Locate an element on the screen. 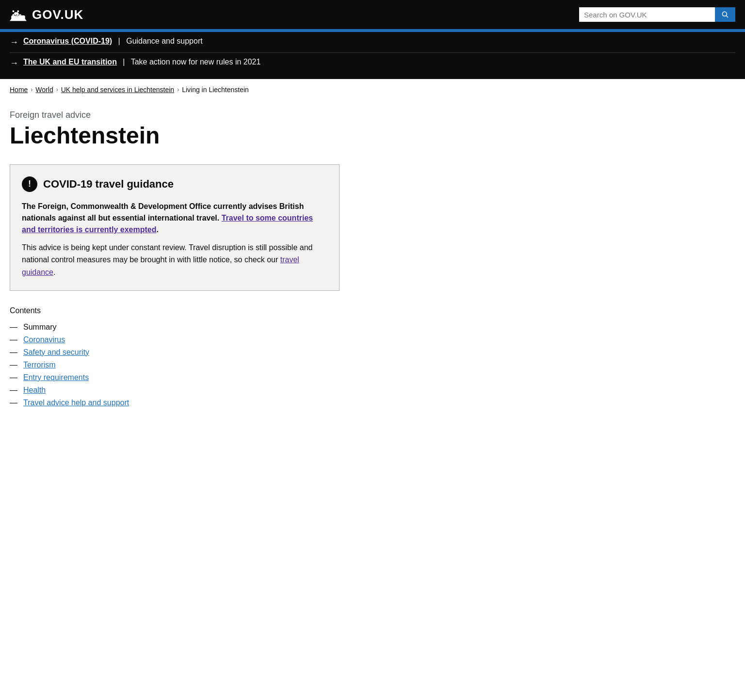 Image resolution: width=745 pixels, height=700 pixels. dash-terrorism: — is located at coordinates (14, 365).